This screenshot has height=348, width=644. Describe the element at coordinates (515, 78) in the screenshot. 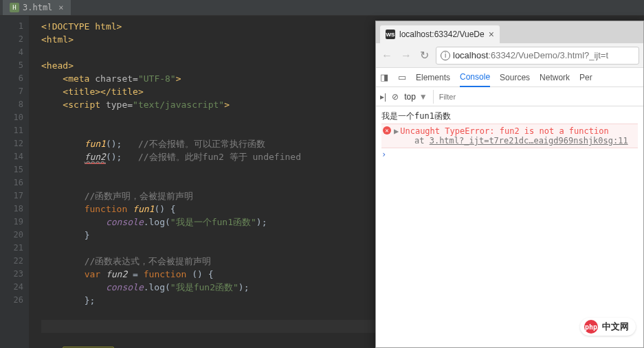

I see `tab-sources: Sources` at that location.